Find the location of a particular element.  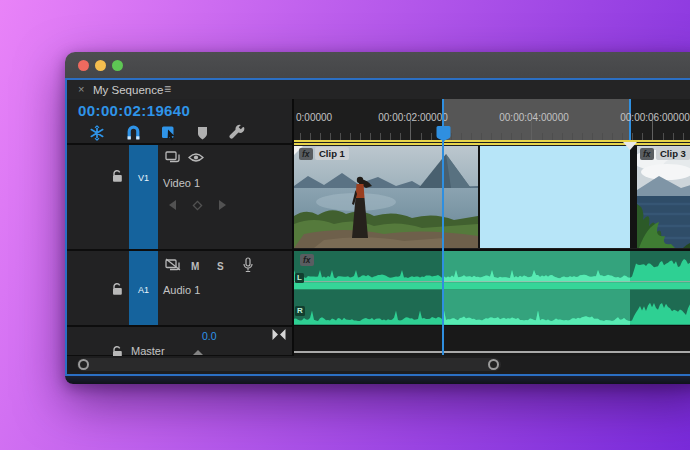

tab-close-icon: × is located at coordinates (81, 90).